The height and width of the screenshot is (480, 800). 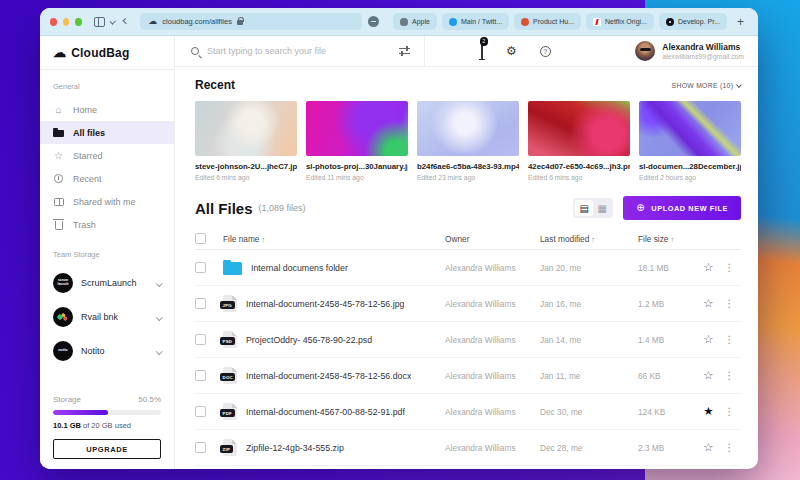 What do you see at coordinates (66, 22) in the screenshot?
I see `window-minimize-button` at bounding box center [66, 22].